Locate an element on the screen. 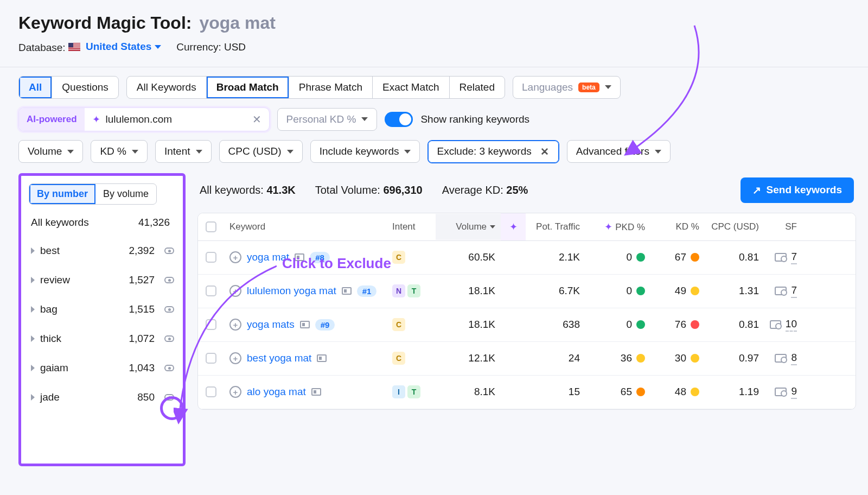  toggle-label: Show ranking keywords is located at coordinates (475, 119).